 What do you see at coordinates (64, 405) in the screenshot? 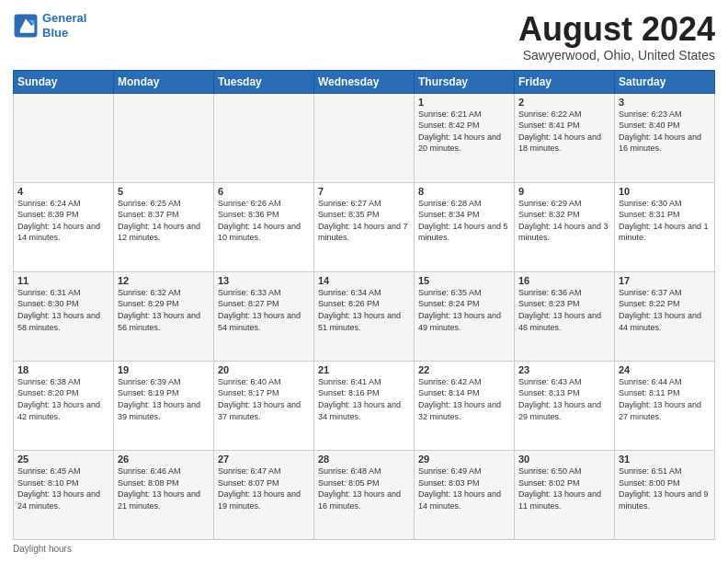
I see `table-row: 18Sunrise: 6:38 AMSunset: 8:20 PMDayligh…` at bounding box center [64, 405].